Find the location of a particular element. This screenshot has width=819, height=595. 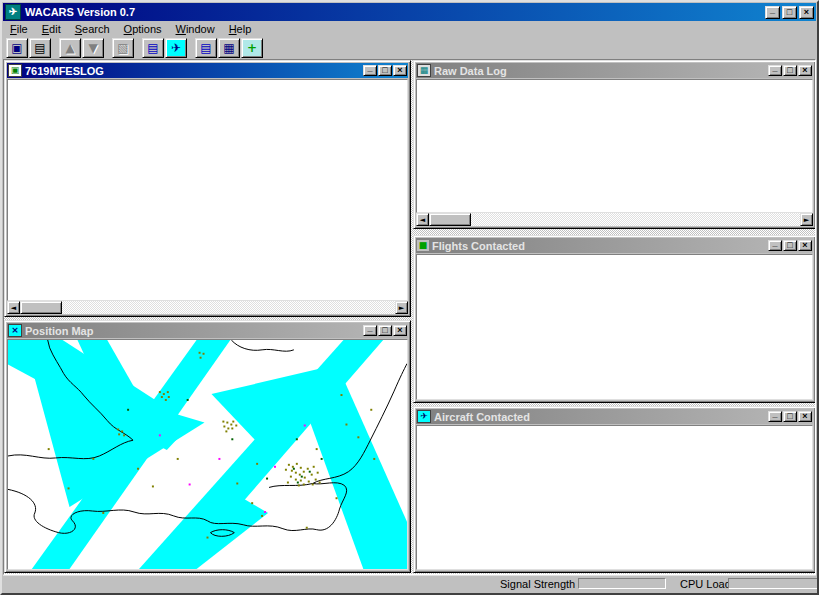

raw-data-log-button: ▤ is located at coordinates (153, 48).